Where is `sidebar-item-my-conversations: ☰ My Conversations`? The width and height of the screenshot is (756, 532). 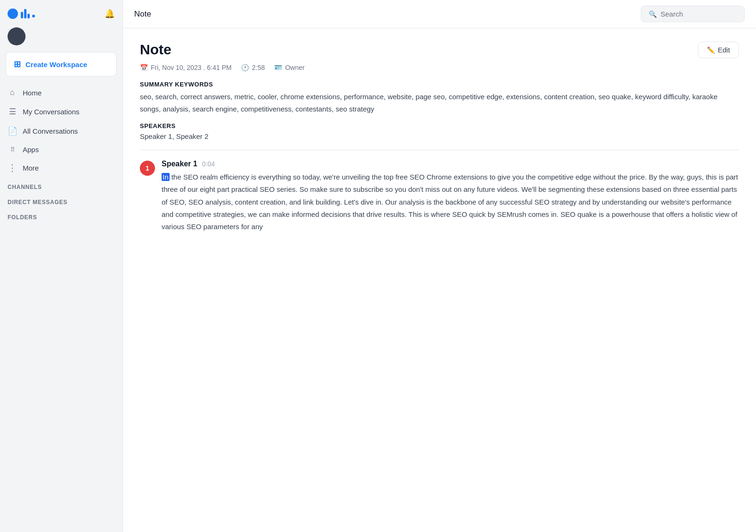
sidebar-item-my-conversations: ☰ My Conversations is located at coordinates (61, 112).